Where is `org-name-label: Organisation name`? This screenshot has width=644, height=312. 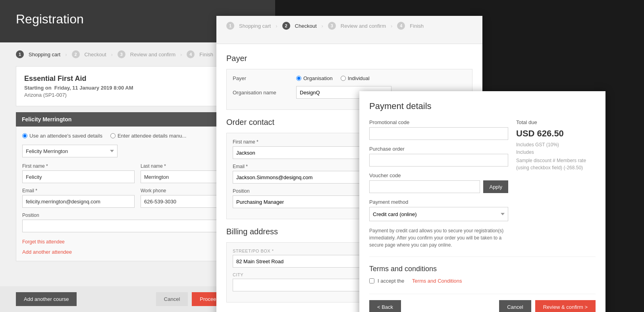 org-name-label: Organisation name is located at coordinates (264, 93).